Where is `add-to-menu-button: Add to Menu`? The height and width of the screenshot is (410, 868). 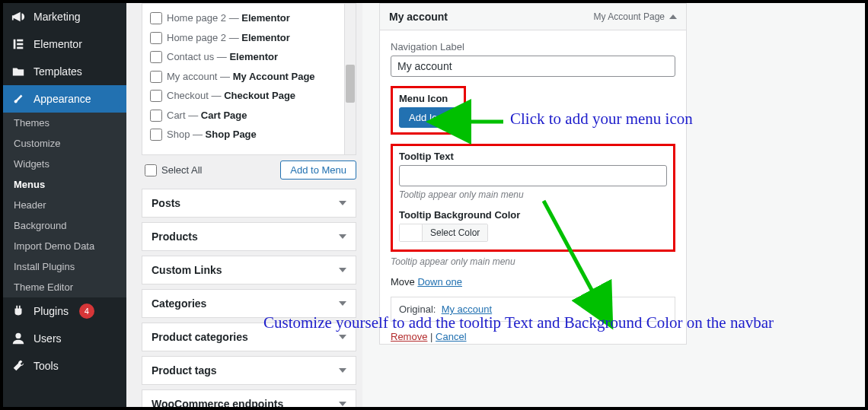 add-to-menu-button: Add to Menu is located at coordinates (318, 170).